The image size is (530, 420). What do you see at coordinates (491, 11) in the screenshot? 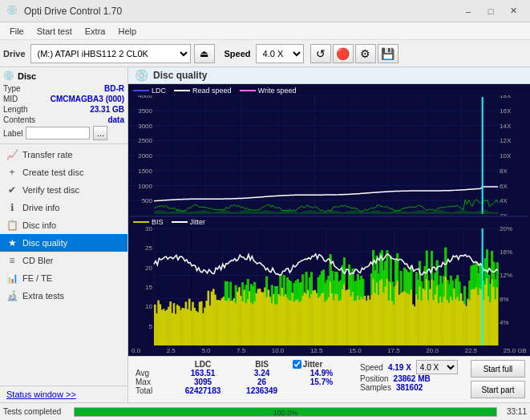
I see `maximize-button: □` at bounding box center [491, 11].